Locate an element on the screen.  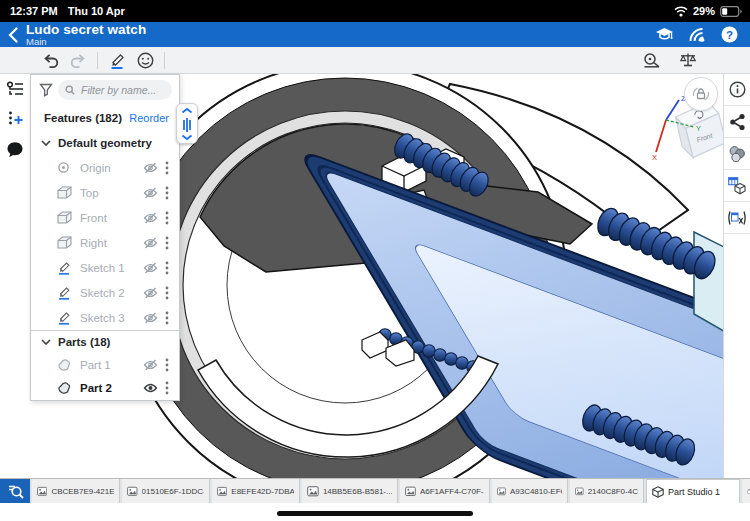
group-label: Parts (18) is located at coordinates (116, 342).